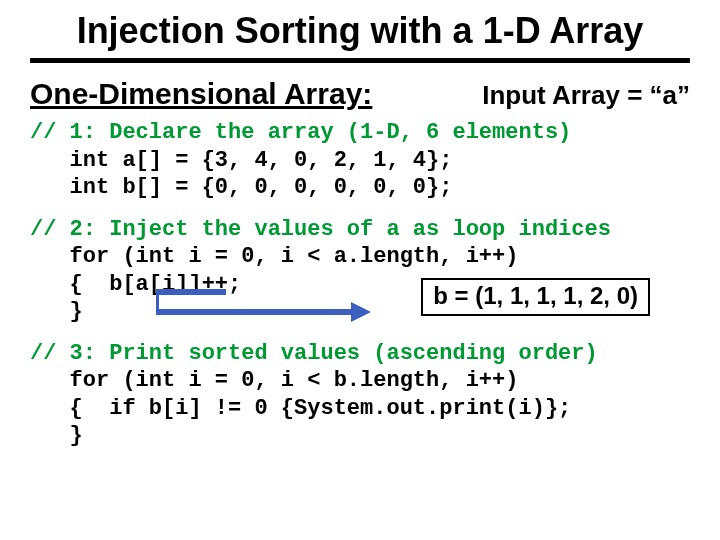  Describe the element at coordinates (536, 297) in the screenshot. I see `annotation-box: b = (1, 1, 1, 1, 2, 0)` at that location.